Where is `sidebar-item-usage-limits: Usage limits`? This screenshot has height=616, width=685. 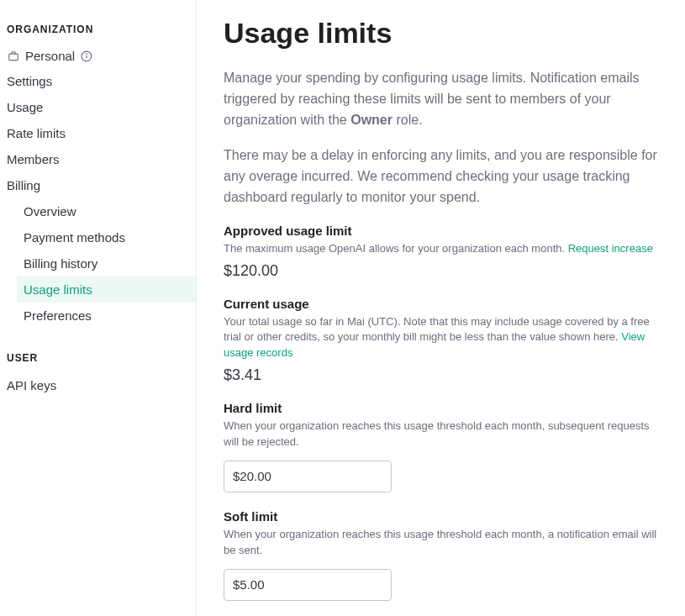
sidebar-item-usage-limits: Usage limits is located at coordinates (106, 289).